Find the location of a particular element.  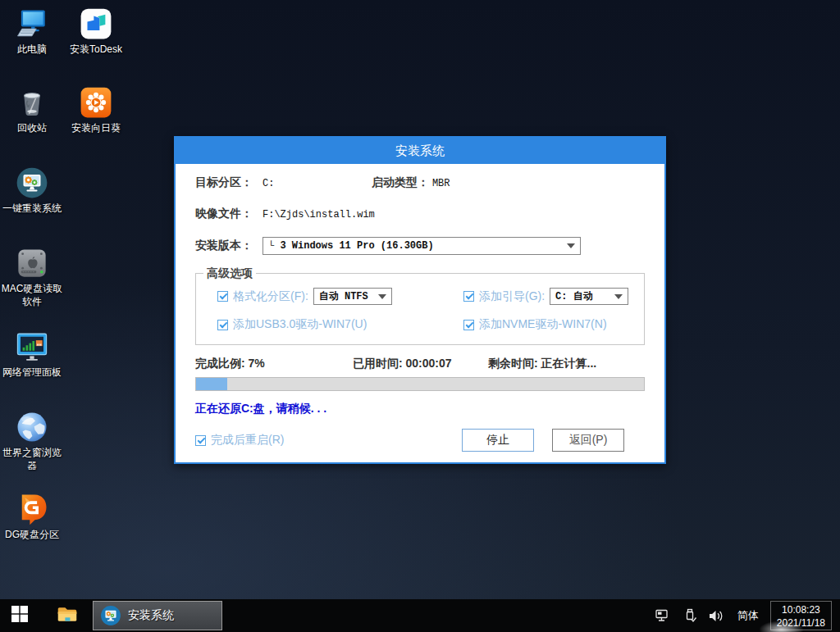

format-partition-value: 自动 NTFS is located at coordinates (344, 297).